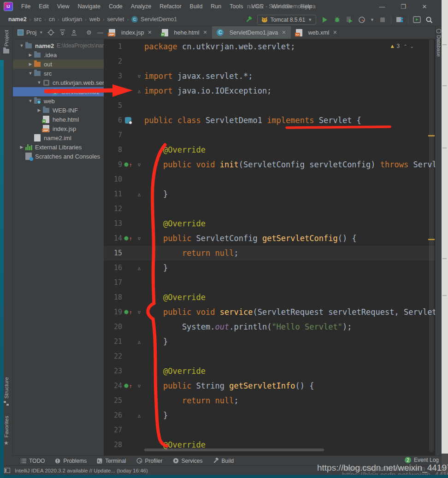  What do you see at coordinates (439, 43) in the screenshot?
I see `sidebar-item-database: Database` at bounding box center [439, 43].